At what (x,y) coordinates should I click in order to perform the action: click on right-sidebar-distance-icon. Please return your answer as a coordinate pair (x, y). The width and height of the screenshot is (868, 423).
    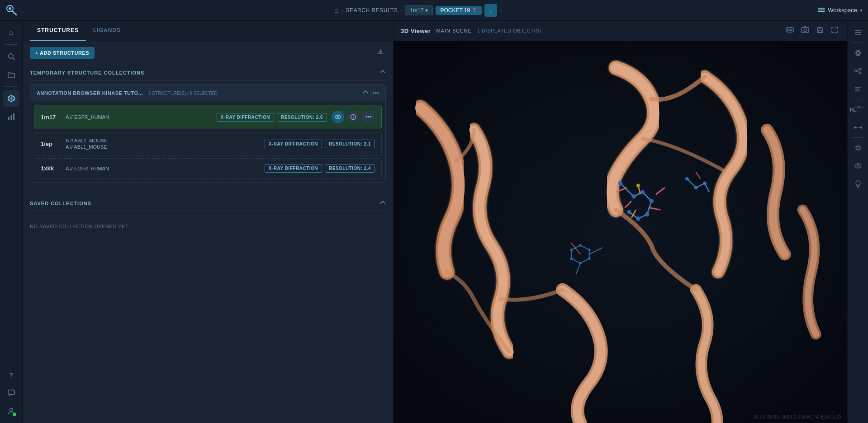
    Looking at the image, I should click on (858, 127).